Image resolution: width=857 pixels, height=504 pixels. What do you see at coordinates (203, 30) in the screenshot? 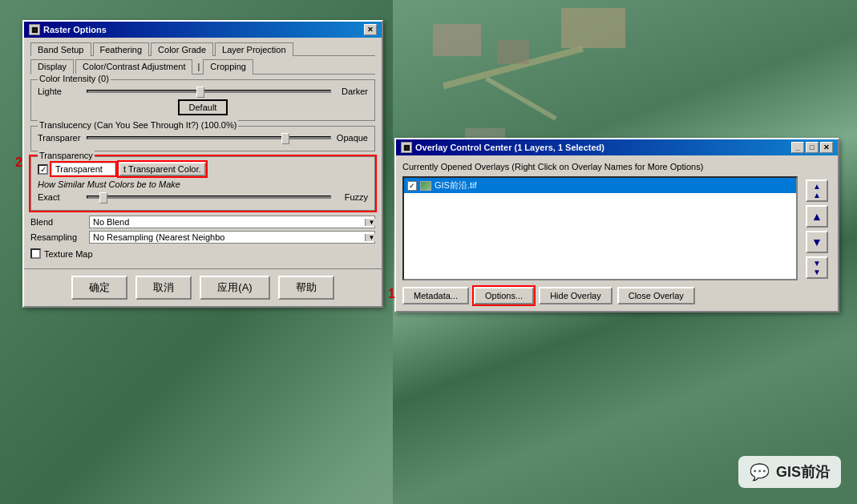
I see `raster-dialog-titlebar: ▦ Raster Options ✕` at bounding box center [203, 30].